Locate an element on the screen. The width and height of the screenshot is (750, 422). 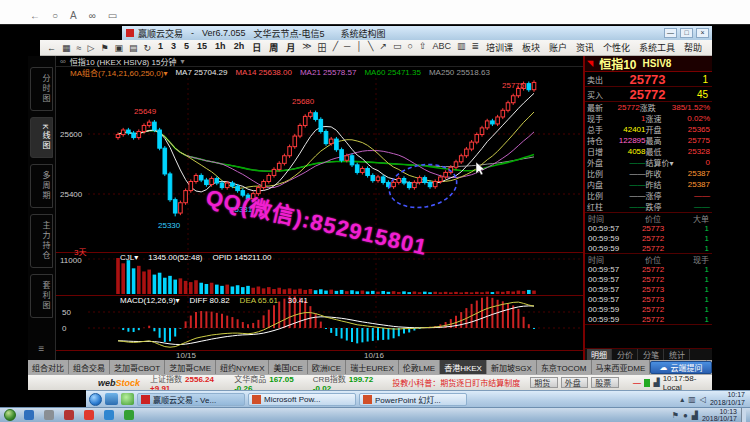
viewer-link-icon: ∞ is located at coordinates (92, 16).